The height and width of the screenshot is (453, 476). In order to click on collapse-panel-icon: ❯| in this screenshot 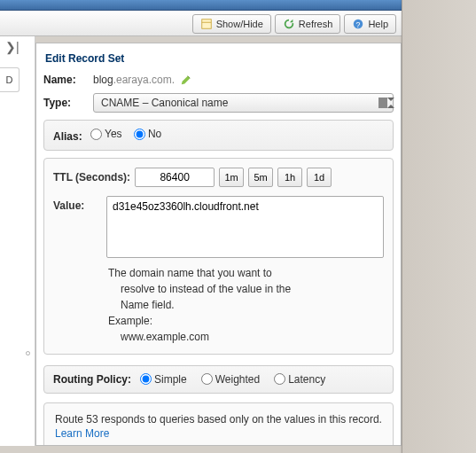, I will do `click(12, 47)`.